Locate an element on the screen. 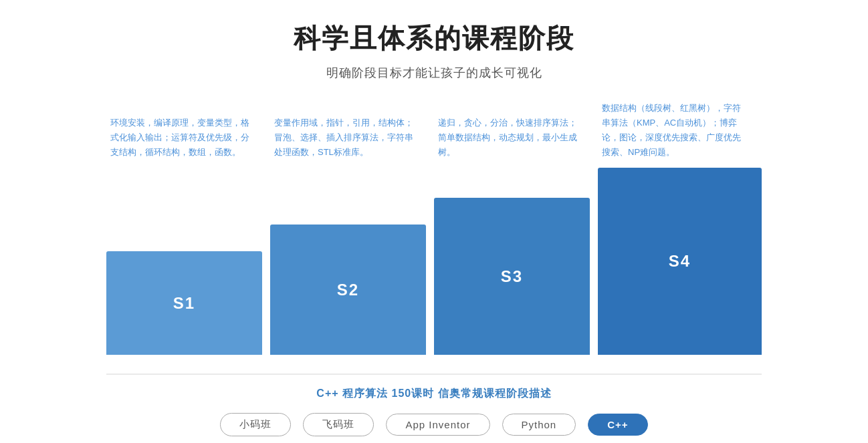 This screenshot has width=868, height=443. step-desc-s3: 递归，贪心，分治，快速排序算法；简单数据结构，动态规划，最小生成树。 is located at coordinates (511, 142).